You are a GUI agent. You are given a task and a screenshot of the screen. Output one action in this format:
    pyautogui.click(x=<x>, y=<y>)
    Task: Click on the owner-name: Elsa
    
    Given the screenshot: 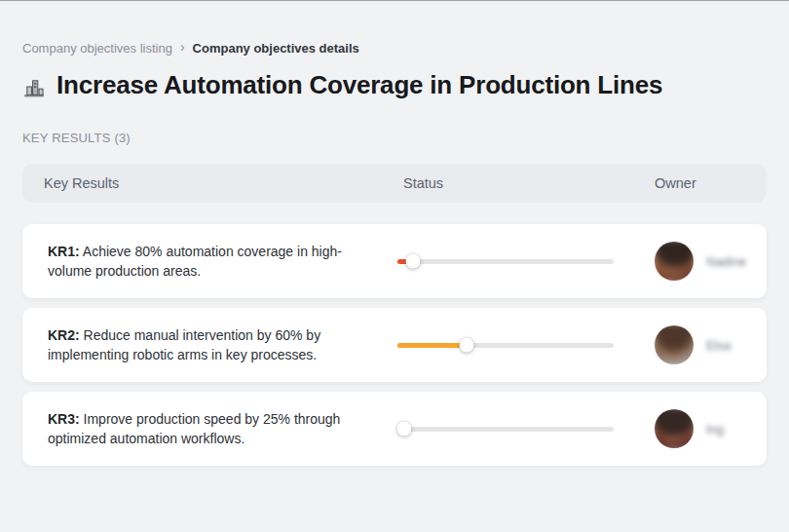 What is the action you would take?
    pyautogui.click(x=719, y=345)
    